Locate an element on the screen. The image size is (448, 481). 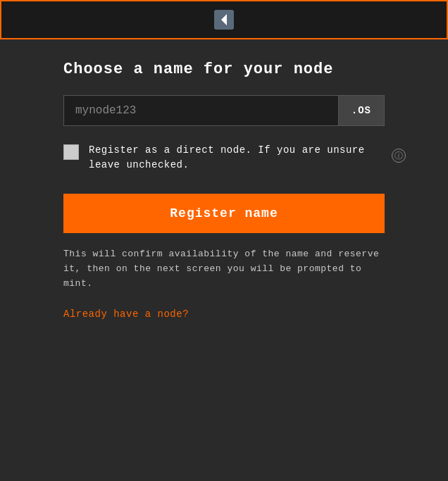
node-name-input is located at coordinates (201, 111).